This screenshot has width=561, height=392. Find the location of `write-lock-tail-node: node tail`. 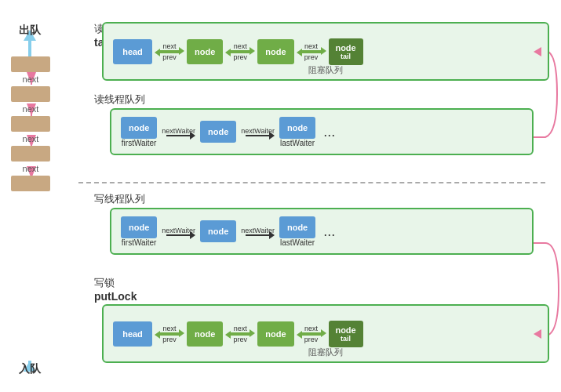

write-lock-tail-node: node tail is located at coordinates (346, 334).